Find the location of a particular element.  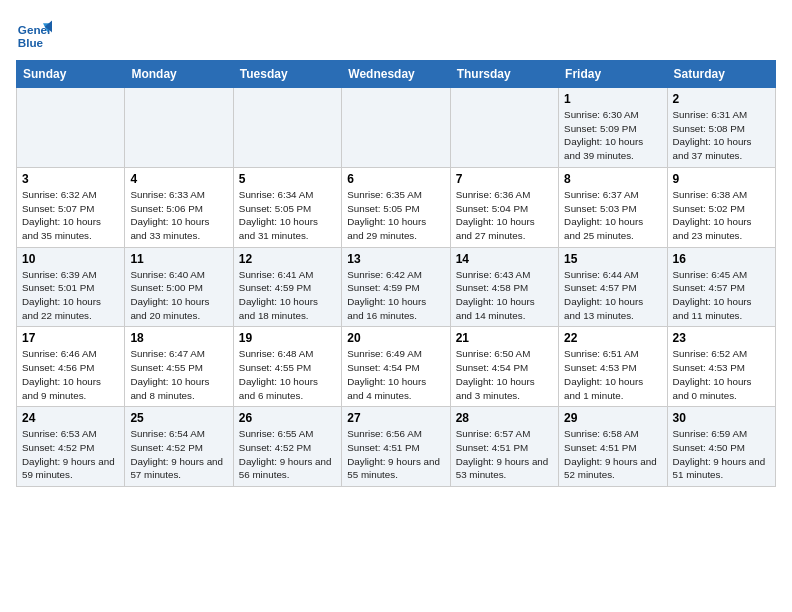

calendar-day-cell: 29Sunrise: 6:58 AM Sunset: 4:51 PM Dayli… is located at coordinates (613, 447).